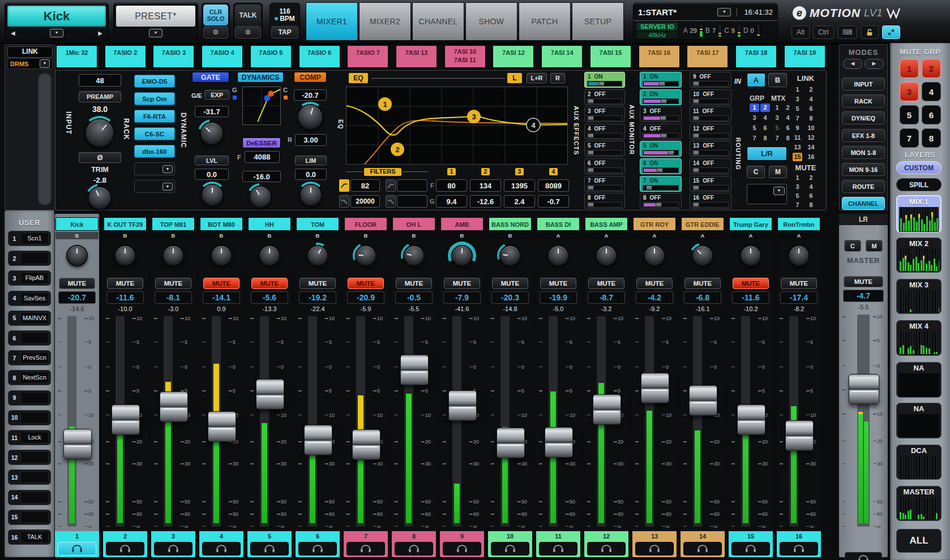  What do you see at coordinates (271, 57) in the screenshot?
I see `input-tab-5: 7ASIO 5` at bounding box center [271, 57].